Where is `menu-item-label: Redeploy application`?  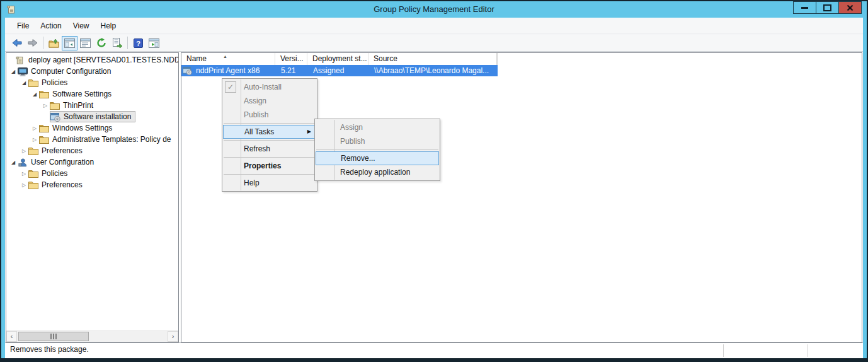
menu-item-label: Redeploy application is located at coordinates (375, 172).